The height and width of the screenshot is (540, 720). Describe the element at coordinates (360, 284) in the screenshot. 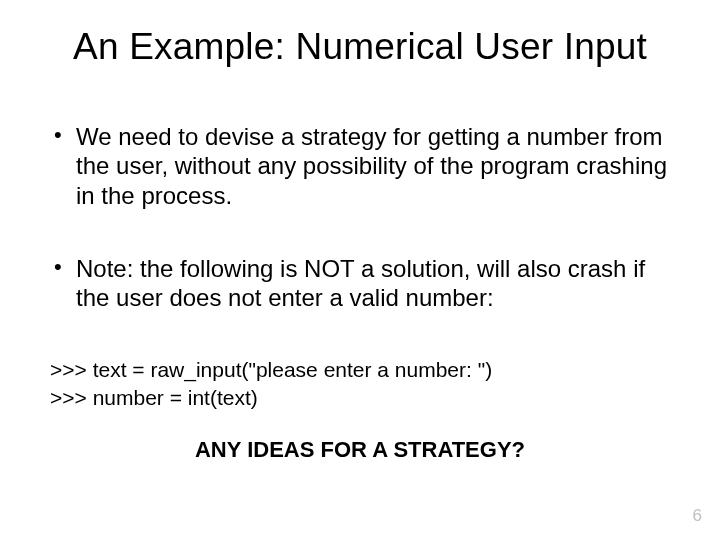

I see `bullet-item: Note: the following is NOT a solution, w…` at that location.